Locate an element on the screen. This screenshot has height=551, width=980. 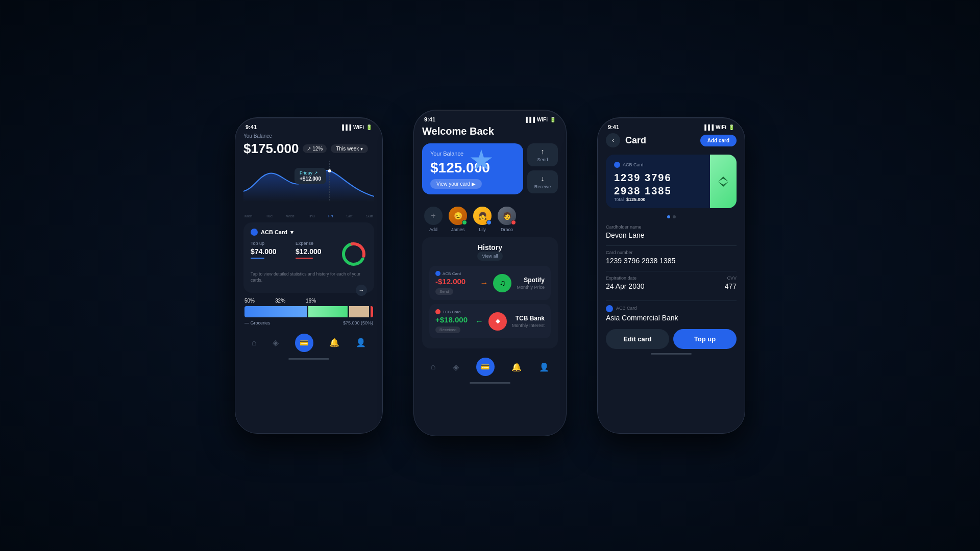
card-header: ACB Card ▾ is located at coordinates (309, 232).